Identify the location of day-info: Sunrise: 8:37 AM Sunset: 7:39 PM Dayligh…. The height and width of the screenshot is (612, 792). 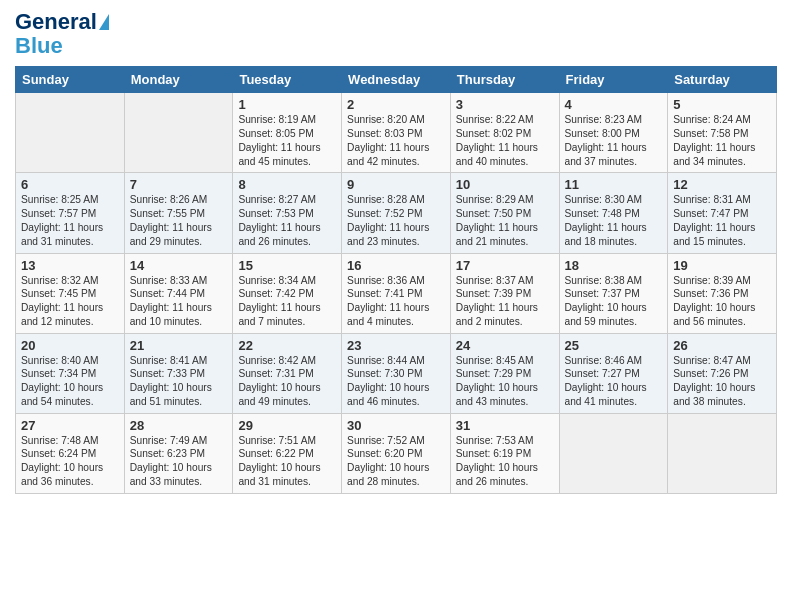
(497, 301).